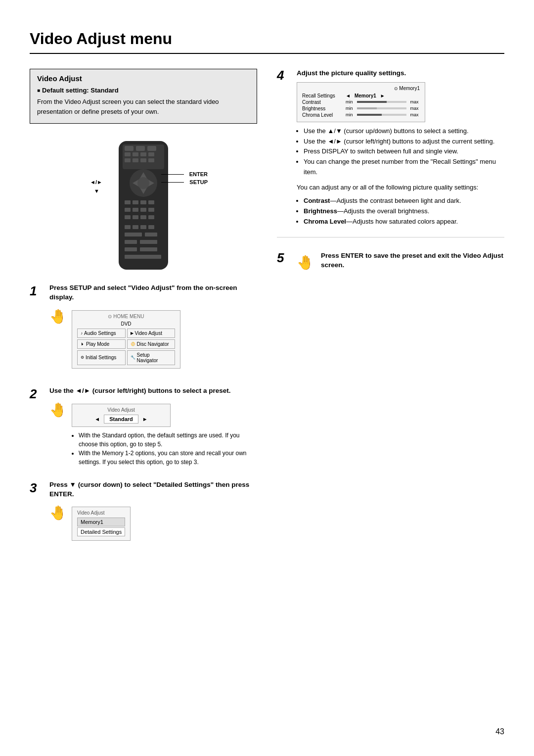 The width and height of the screenshot is (534, 756). What do you see at coordinates (361, 115) in the screenshot?
I see `chroma-row: Chroma Level min max` at bounding box center [361, 115].